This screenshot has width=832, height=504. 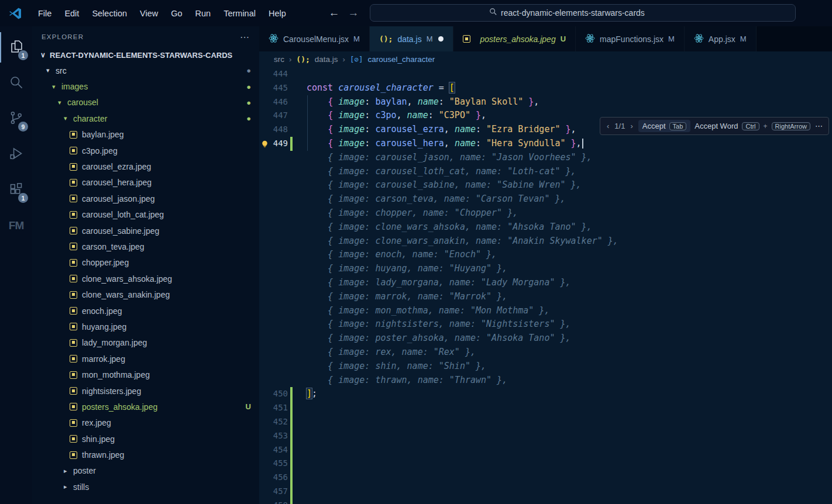 What do you see at coordinates (630, 39) in the screenshot?
I see `tab-mapfunctions.jsx: mapFunctions.jsxM` at bounding box center [630, 39].